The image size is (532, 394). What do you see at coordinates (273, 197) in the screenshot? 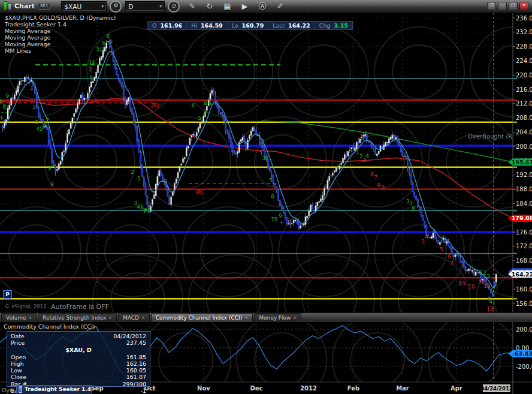
I see `svg-text: 6` at bounding box center [273, 197].